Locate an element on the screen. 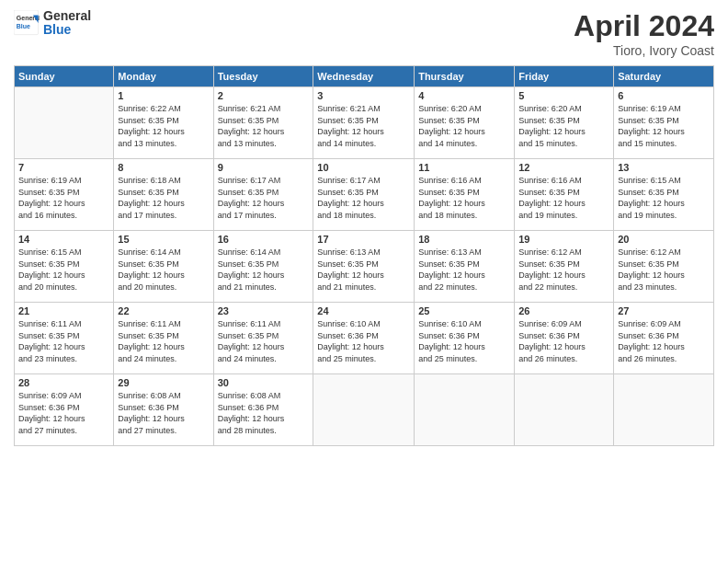  day-number: 9 is located at coordinates (264, 167).